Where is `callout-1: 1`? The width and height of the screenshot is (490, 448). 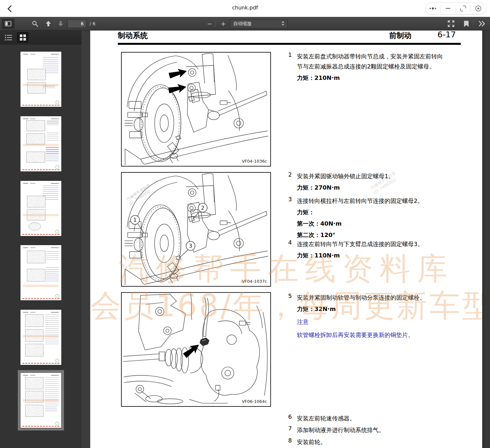
callout-1: 1 is located at coordinates (135, 220).